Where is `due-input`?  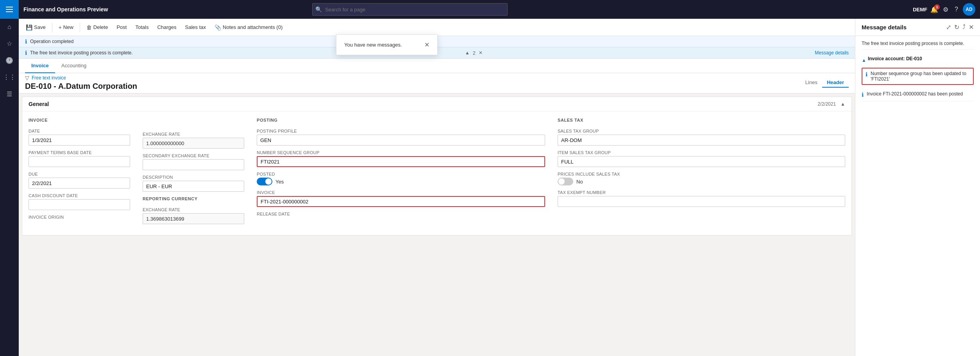 due-input is located at coordinates (79, 183).